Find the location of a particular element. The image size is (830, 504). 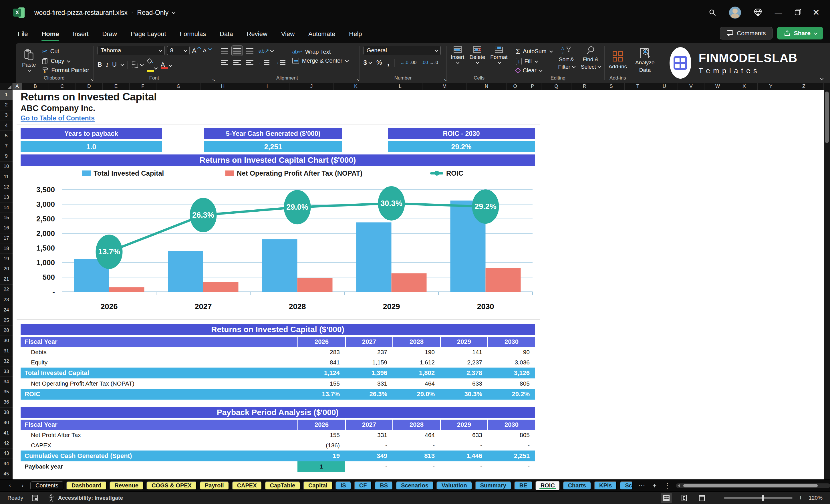

restore-button is located at coordinates (798, 13).